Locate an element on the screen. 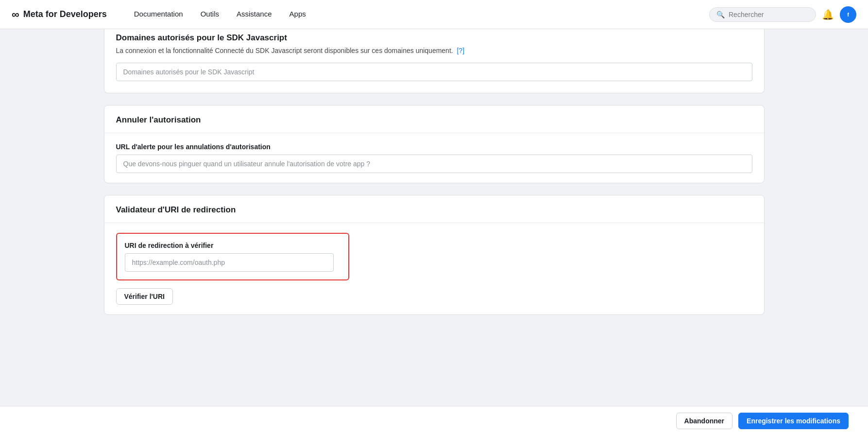 This screenshot has width=868, height=435. bell-icon: 🔔 is located at coordinates (828, 15).